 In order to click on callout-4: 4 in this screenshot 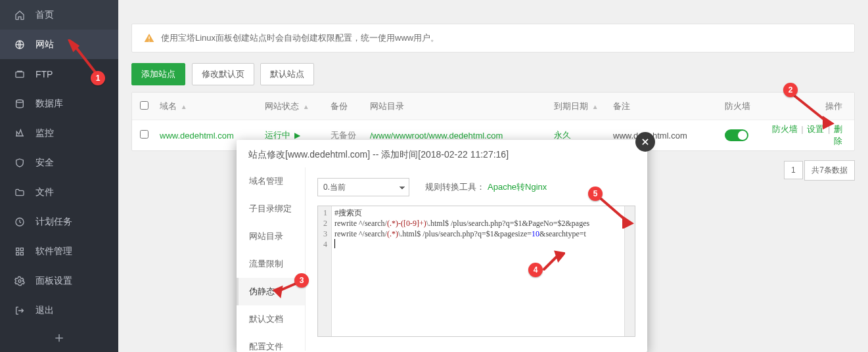, I will do `click(536, 270)`.